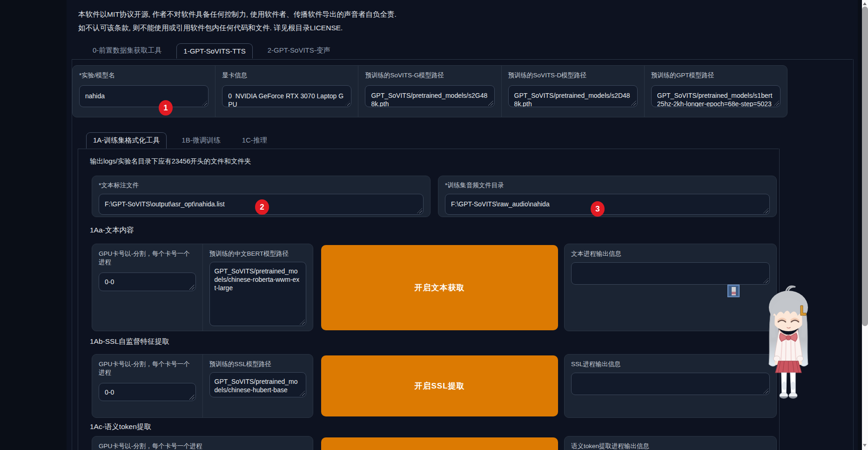 This screenshot has width=868, height=450. What do you see at coordinates (670, 273) in the screenshot?
I see `text-process-output` at bounding box center [670, 273].